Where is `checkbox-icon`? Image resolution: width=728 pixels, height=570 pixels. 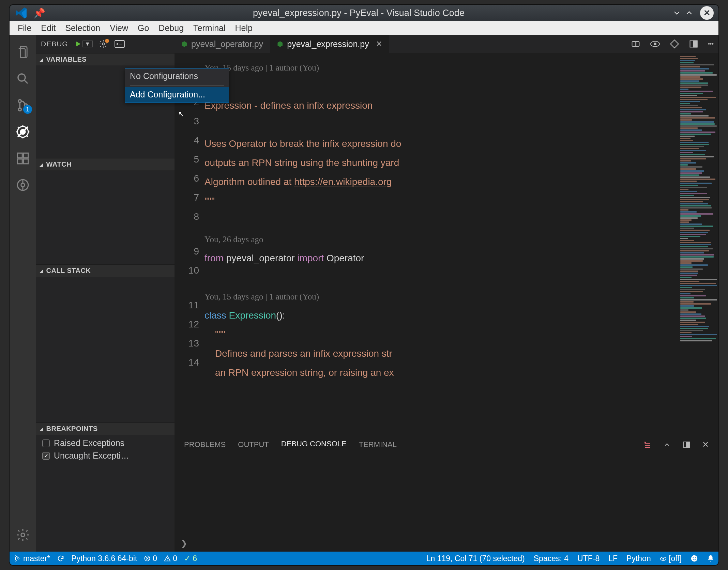
checkbox-icon is located at coordinates (46, 443).